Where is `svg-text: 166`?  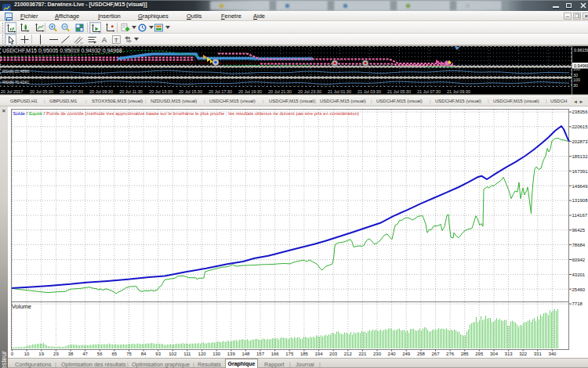
svg-text: 166 is located at coordinates (276, 354).